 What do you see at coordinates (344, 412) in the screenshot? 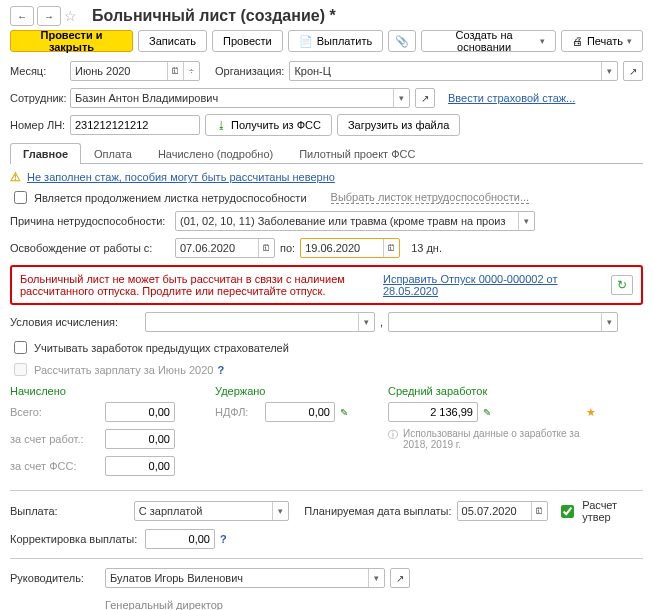
I see `ndfl-edit-icon: ✎` at bounding box center [344, 412].